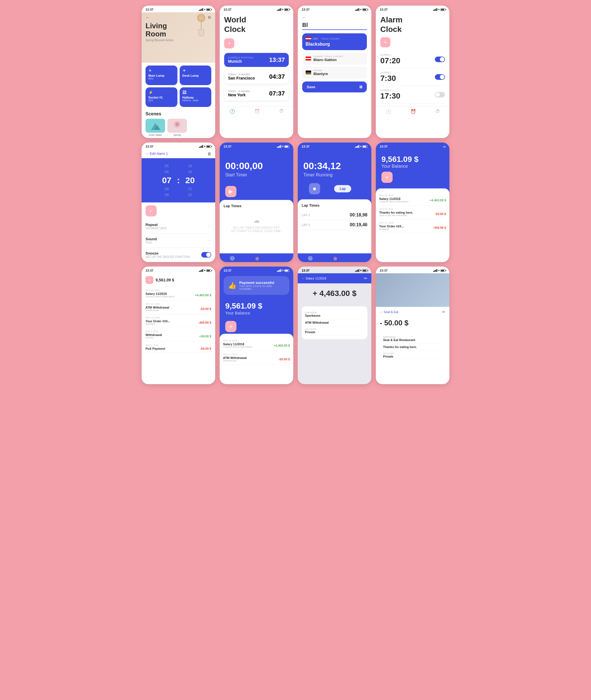  Describe the element at coordinates (231, 192) in the screenshot. I see `timer-play-btn: ▶` at that location.